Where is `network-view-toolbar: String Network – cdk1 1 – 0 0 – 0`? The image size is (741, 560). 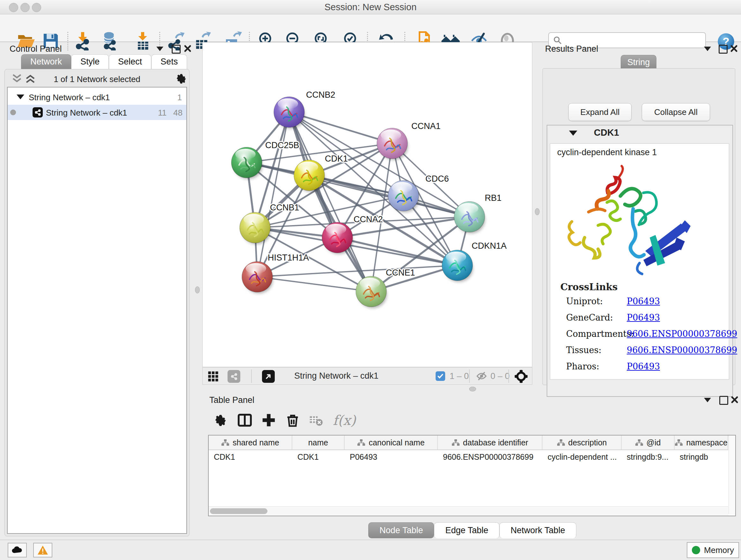
network-view-toolbar: String Network – cdk1 1 – 0 0 – 0 is located at coordinates (367, 376).